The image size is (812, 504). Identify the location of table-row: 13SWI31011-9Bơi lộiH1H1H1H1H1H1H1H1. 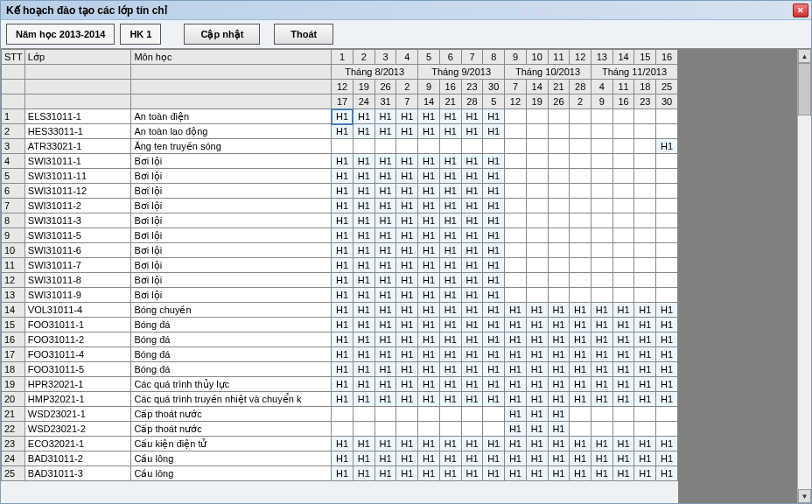
(340, 296).